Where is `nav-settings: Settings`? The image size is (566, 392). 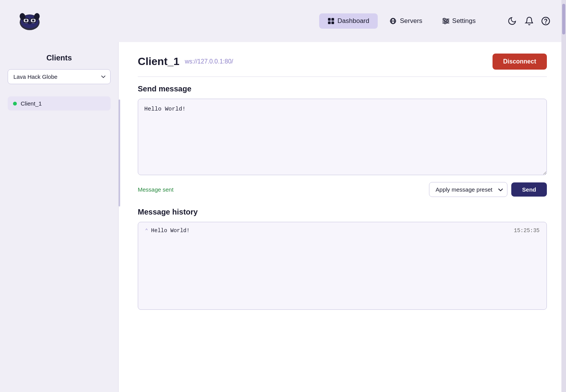
nav-settings: Settings is located at coordinates (459, 21).